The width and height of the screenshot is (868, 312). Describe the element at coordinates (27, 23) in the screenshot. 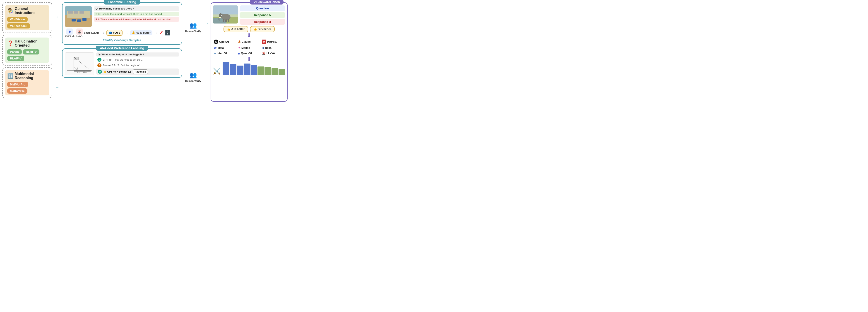

I see `general-instructions-tags: WildVision VLFeedback` at that location.